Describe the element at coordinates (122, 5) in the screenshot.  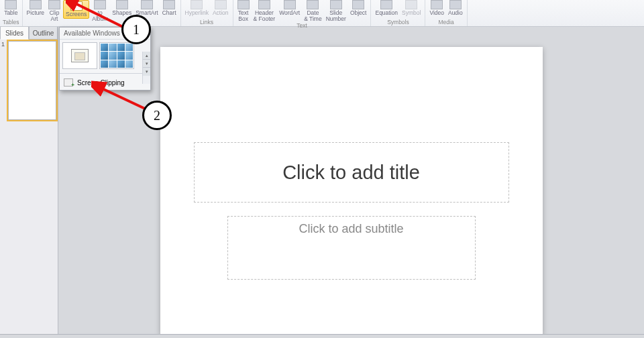
I see `shapes-icon` at that location.